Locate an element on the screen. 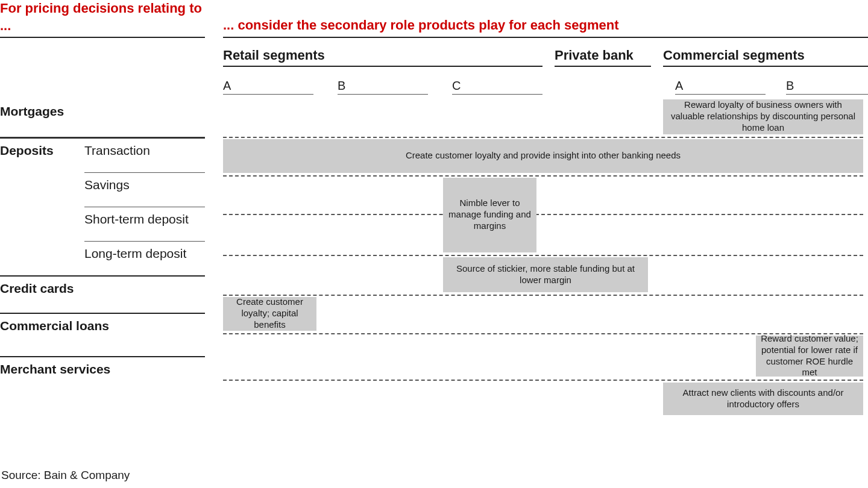 Image resolution: width=868 pixels, height=488 pixels. segment-retail-title: Retail segments is located at coordinates (383, 57).